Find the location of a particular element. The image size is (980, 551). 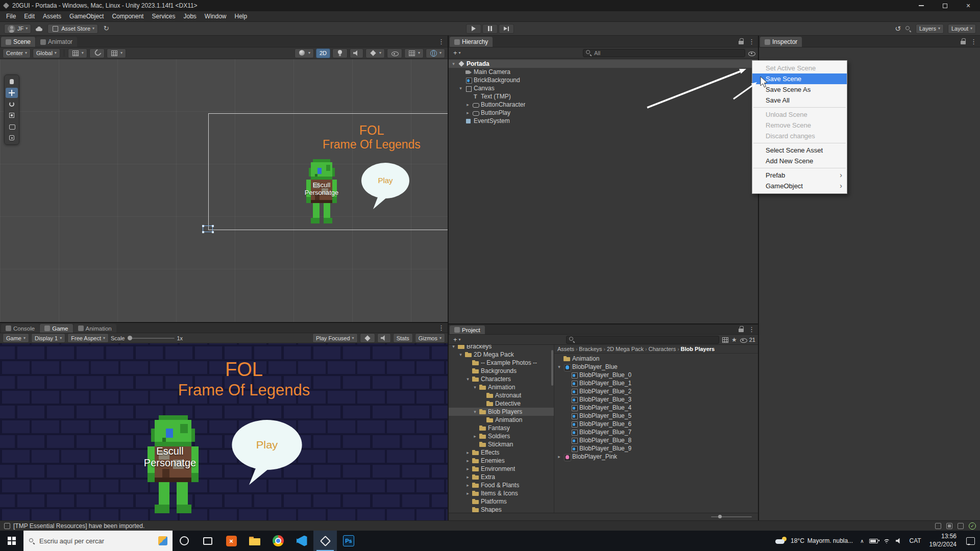

create-asset-button: +▾ is located at coordinates (457, 340).